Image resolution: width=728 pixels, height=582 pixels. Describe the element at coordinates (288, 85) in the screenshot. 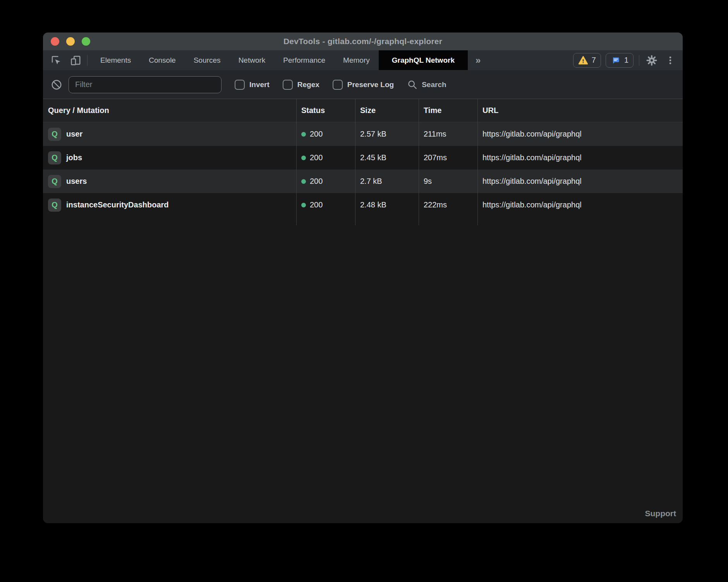

I see `regex-checkbox` at that location.